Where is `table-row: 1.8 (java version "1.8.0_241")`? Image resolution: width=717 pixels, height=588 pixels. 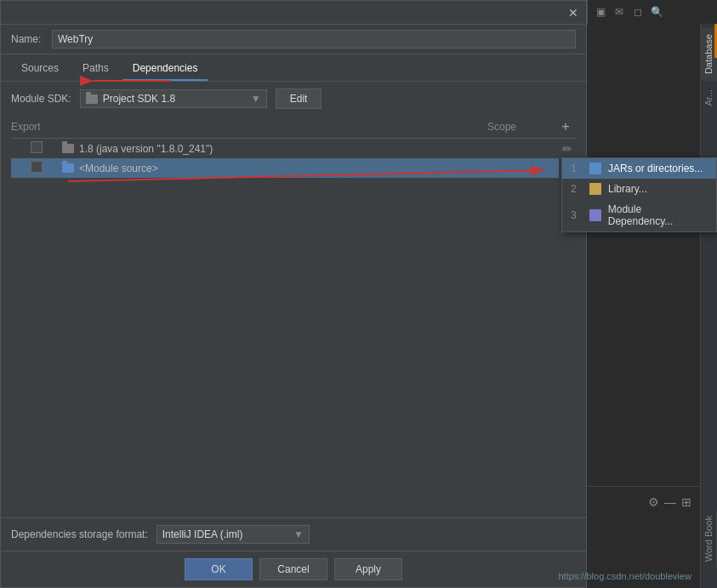
table-row: 1.8 (java version "1.8.0_241") is located at coordinates (285, 148).